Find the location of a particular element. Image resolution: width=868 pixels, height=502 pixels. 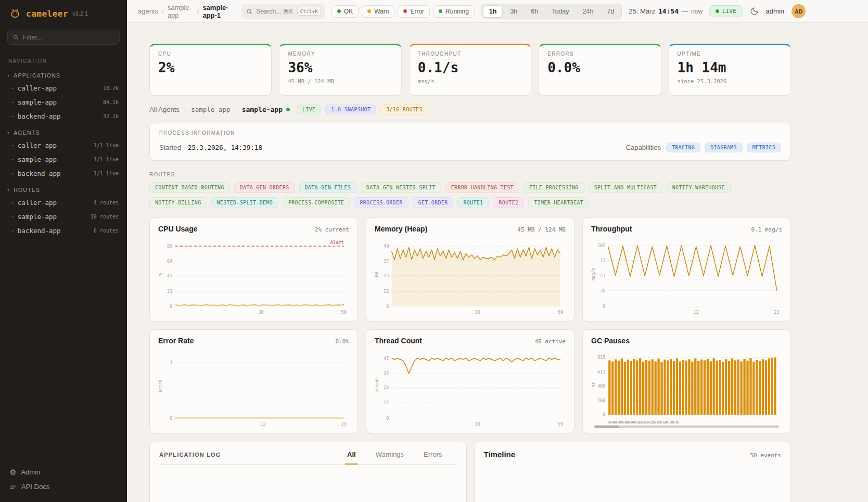

stat-card-cpu: CPU 2% is located at coordinates (210, 70).